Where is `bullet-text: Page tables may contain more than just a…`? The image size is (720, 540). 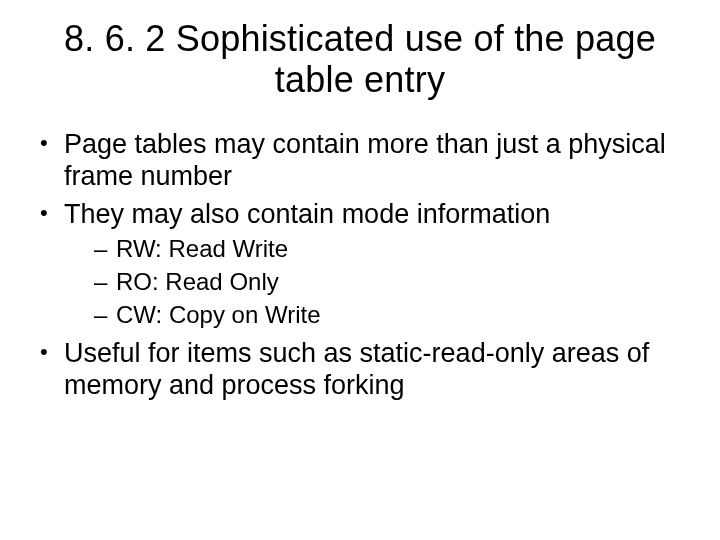 bullet-text: Page tables may contain more than just a… is located at coordinates (365, 160).